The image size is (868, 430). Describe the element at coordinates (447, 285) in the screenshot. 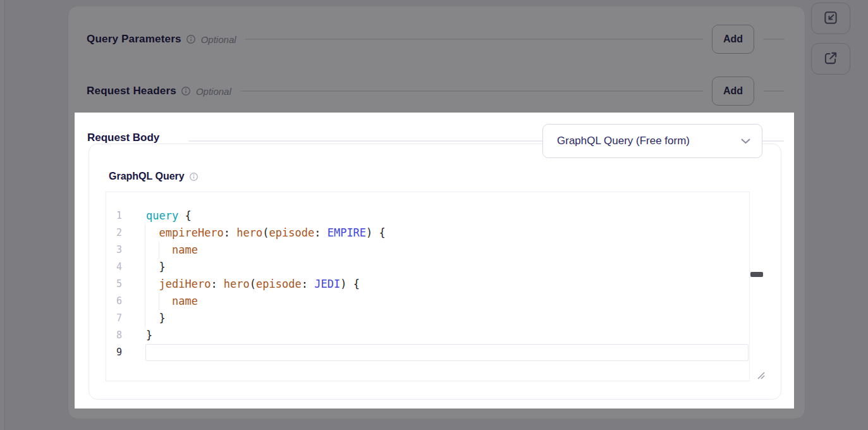

I see `code-line: jediHero: hero(episode: JEDI) {` at that location.